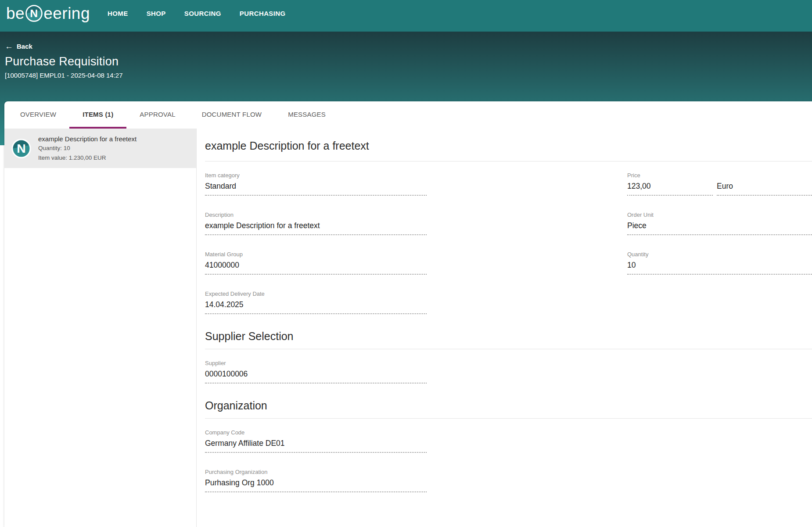 This screenshot has height=527, width=812. I want to click on field-label: Supplier, so click(316, 363).